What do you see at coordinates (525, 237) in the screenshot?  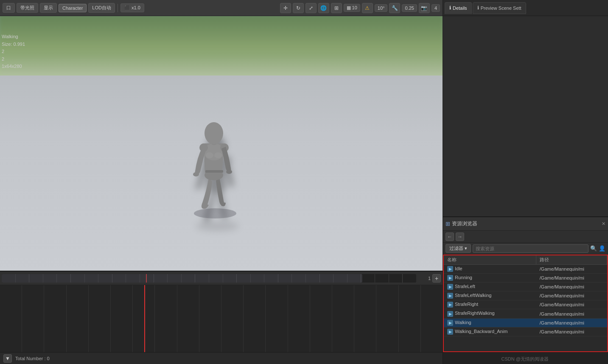 I see `asset-browser-nav: ← →` at bounding box center [525, 237].